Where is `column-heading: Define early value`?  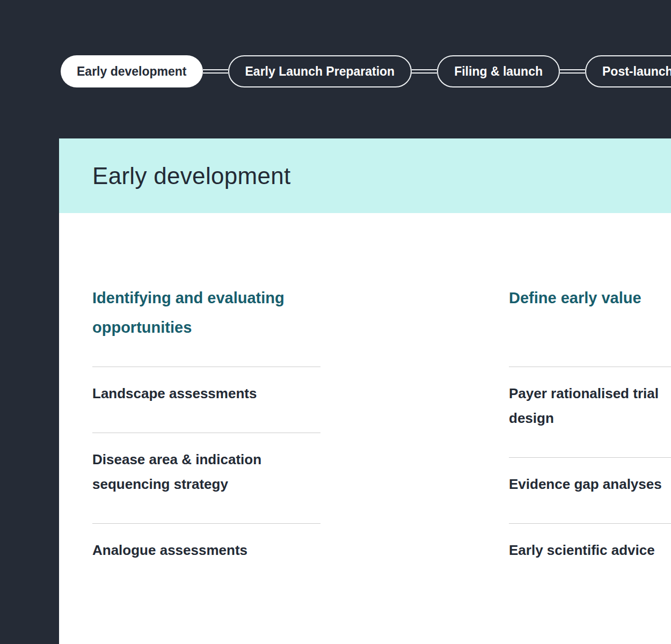 column-heading: Define early value is located at coordinates (590, 325).